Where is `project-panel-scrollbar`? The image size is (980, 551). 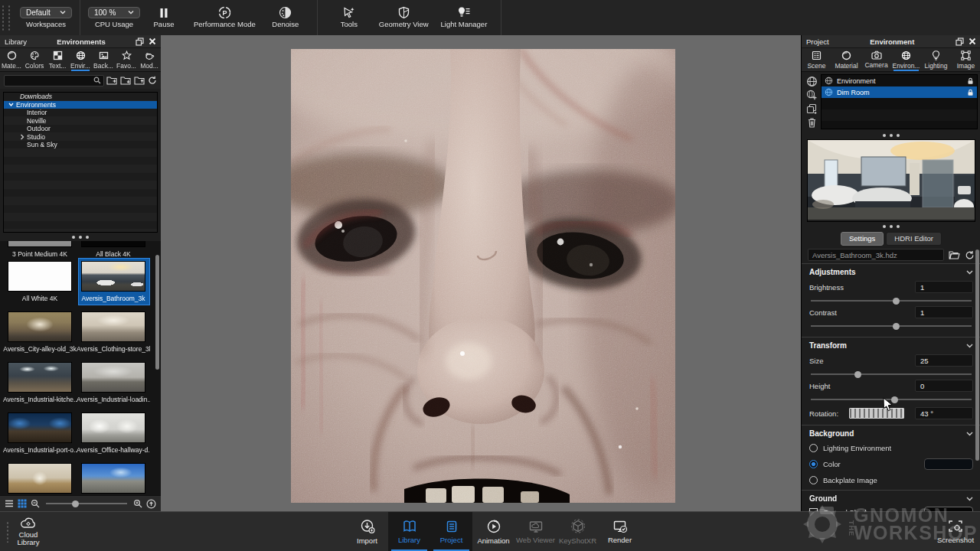
project-panel-scrollbar is located at coordinates (977, 355).